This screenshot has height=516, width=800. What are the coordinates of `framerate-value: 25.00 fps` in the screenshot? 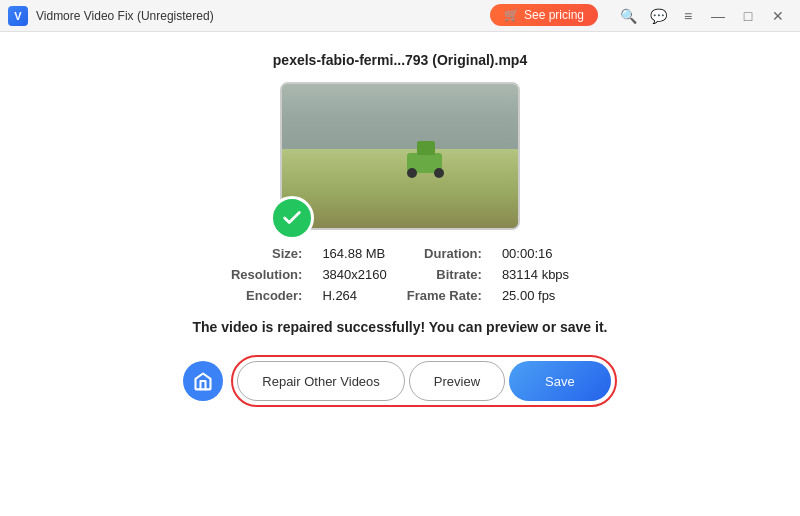 It's located at (536, 296).